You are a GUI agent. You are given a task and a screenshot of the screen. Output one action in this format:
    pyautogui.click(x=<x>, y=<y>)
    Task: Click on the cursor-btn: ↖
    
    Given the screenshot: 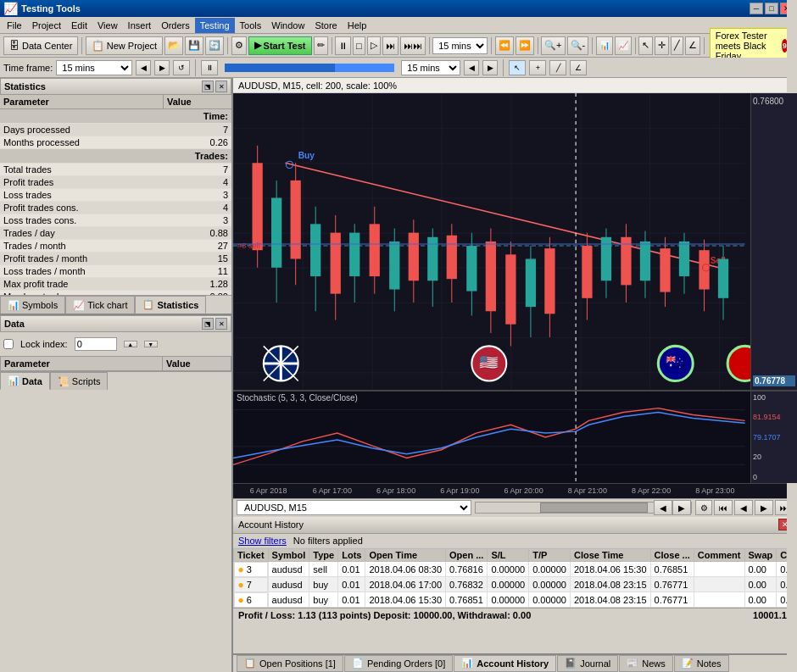 What is the action you would take?
    pyautogui.click(x=646, y=46)
    